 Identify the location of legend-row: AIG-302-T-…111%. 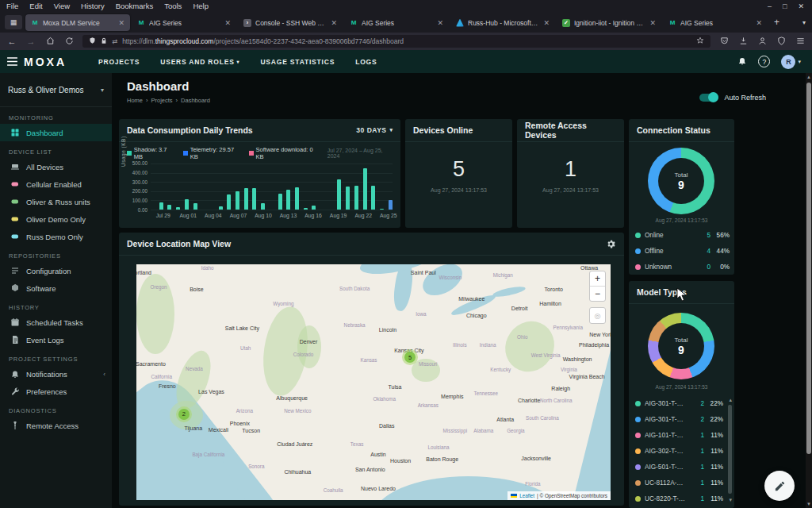
(679, 451).